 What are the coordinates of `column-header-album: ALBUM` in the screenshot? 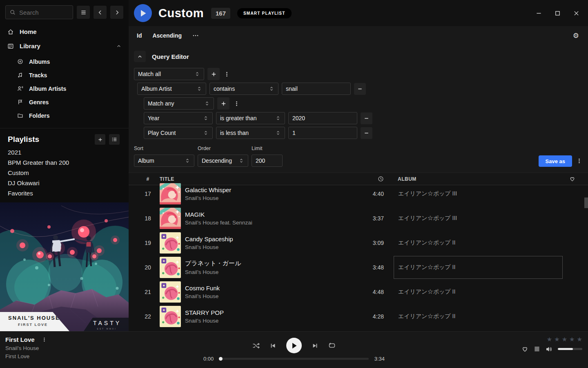 It's located at (477, 179).